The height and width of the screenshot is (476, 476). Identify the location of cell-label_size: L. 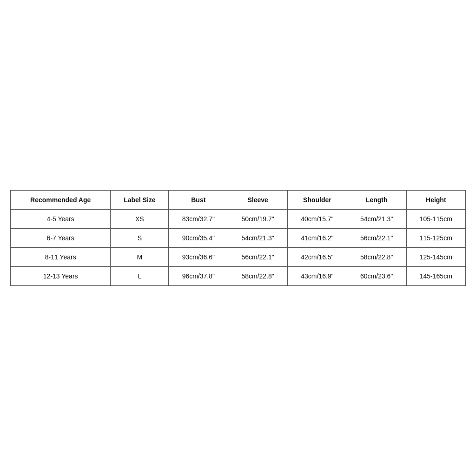
(139, 276).